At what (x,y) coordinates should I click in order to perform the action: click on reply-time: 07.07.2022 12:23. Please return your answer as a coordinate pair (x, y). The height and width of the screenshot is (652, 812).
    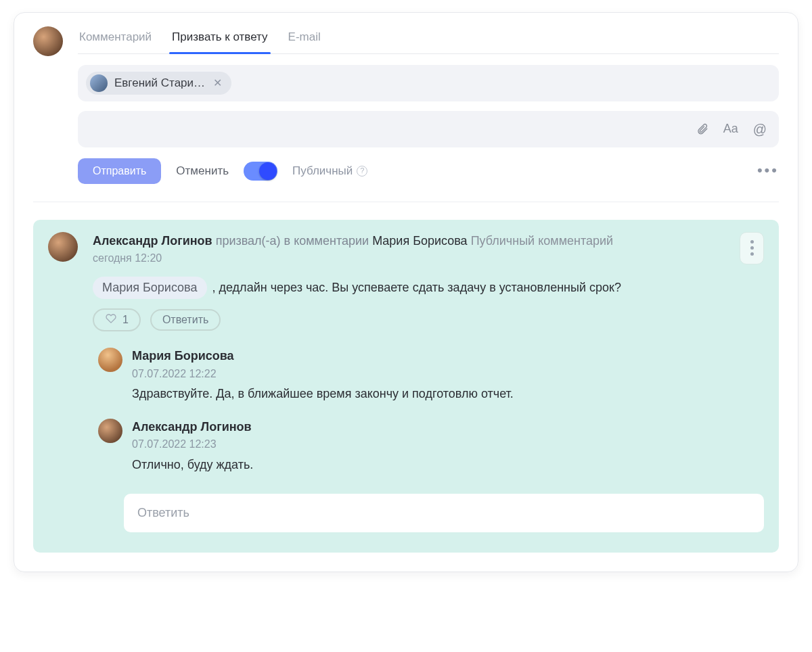
    Looking at the image, I should click on (448, 444).